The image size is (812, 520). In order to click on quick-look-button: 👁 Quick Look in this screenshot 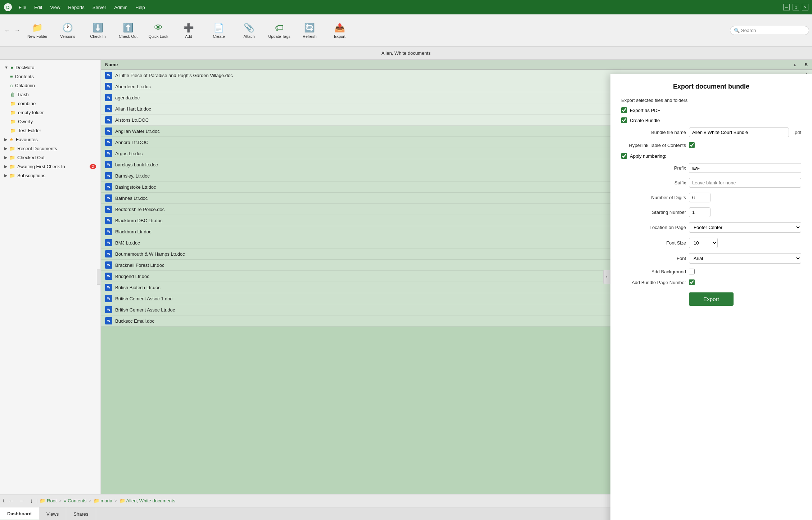, I will do `click(158, 31)`.